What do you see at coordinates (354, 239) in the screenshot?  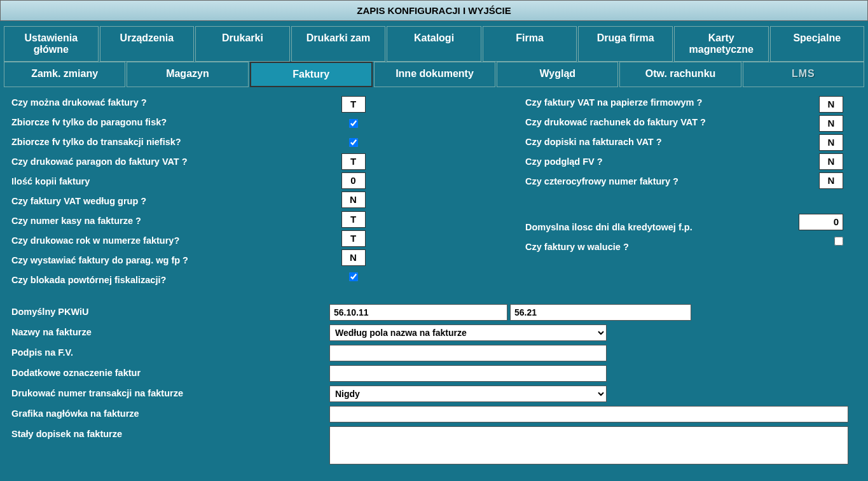 I see `year-in-number-input: T` at bounding box center [354, 239].